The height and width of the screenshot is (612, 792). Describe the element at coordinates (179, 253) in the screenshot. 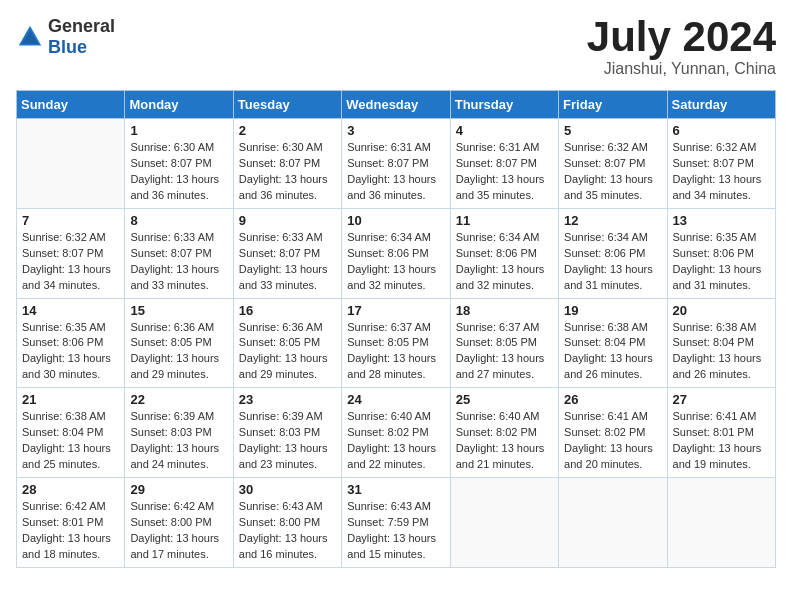

I see `calendar-cell: 8Sunrise: 6:33 AMSunset: 8:07 PMDaylight…` at that location.